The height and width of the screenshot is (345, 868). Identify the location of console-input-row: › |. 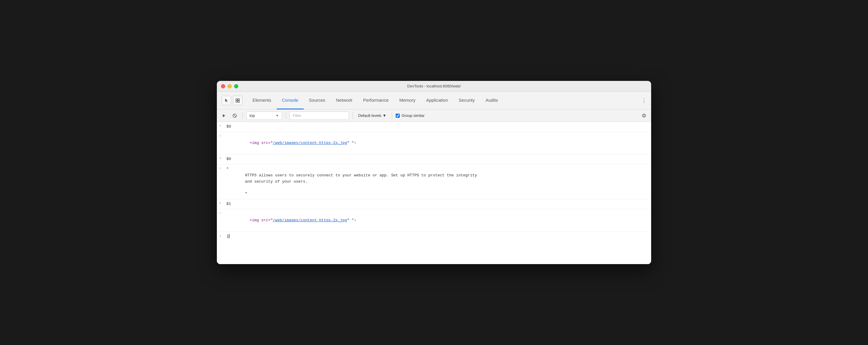
(434, 236).